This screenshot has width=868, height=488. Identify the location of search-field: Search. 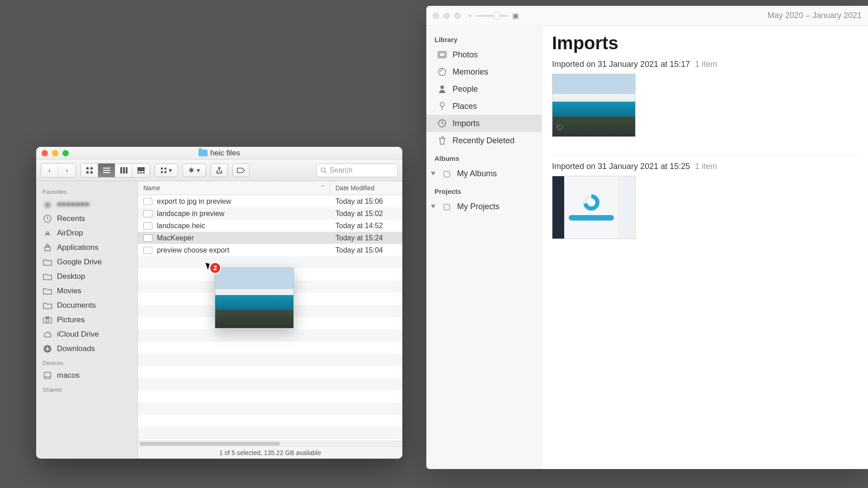
(357, 170).